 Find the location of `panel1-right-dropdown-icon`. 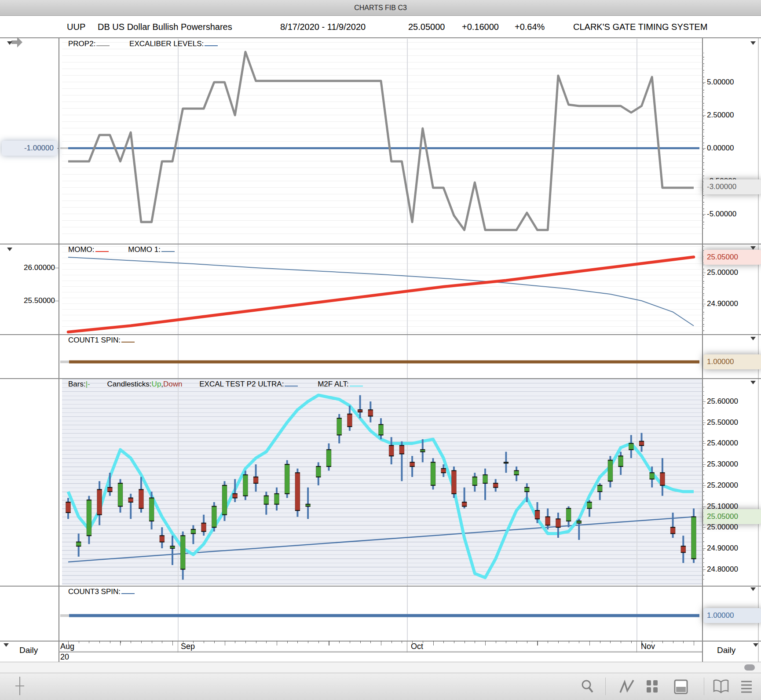

panel1-right-dropdown-icon is located at coordinates (753, 43).